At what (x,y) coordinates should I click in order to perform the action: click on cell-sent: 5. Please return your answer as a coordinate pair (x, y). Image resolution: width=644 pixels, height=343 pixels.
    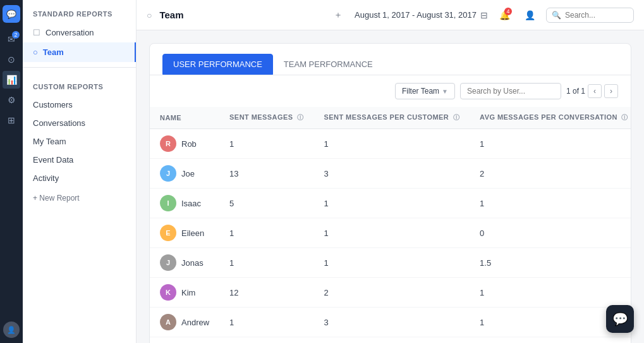
    Looking at the image, I should click on (267, 204).